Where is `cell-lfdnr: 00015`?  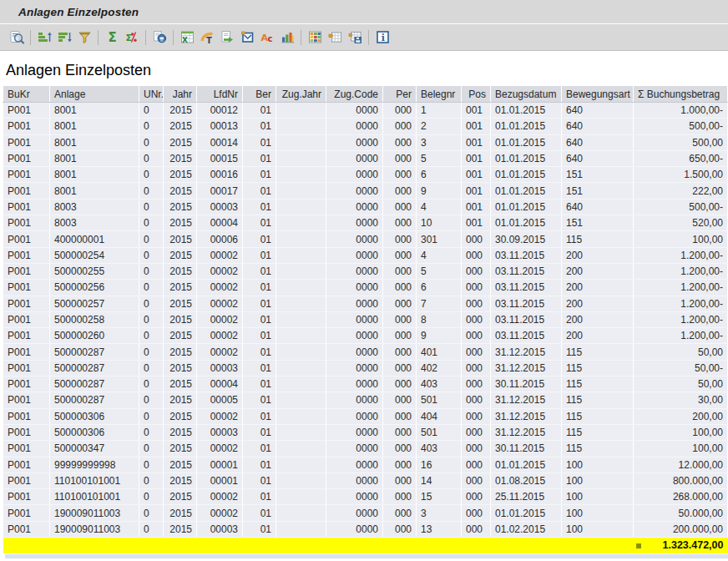 cell-lfdnr: 00015 is located at coordinates (220, 159).